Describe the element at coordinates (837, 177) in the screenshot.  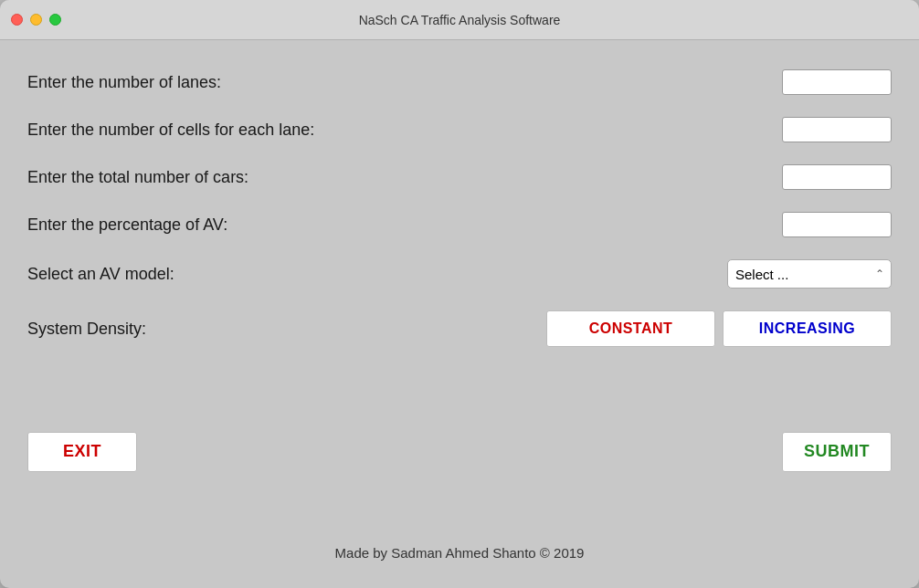
I see `cars-input` at that location.